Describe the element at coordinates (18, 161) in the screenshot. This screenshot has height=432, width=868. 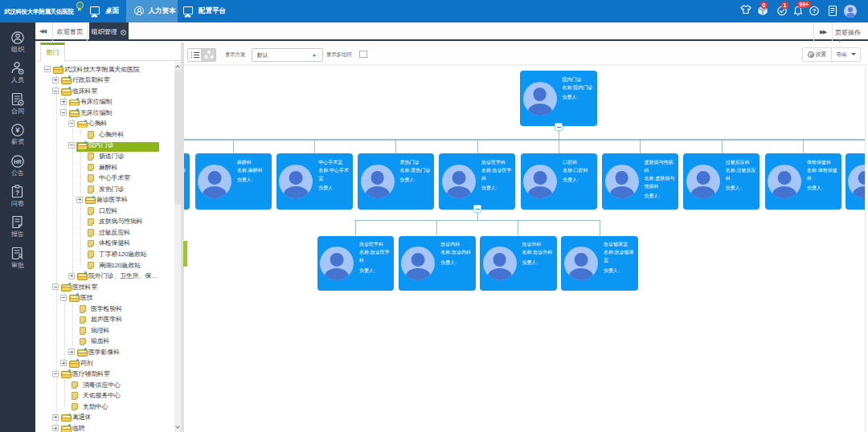
I see `svg-text: HR` at that location.